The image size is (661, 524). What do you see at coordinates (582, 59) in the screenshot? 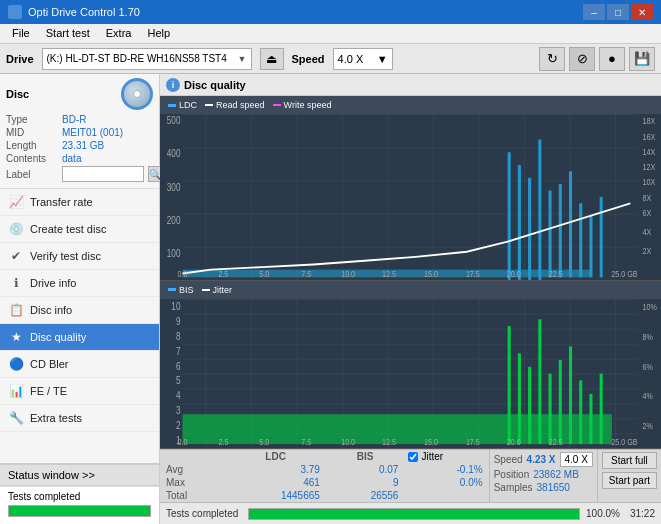
I see `erase-button: ⊘` at bounding box center [582, 59].